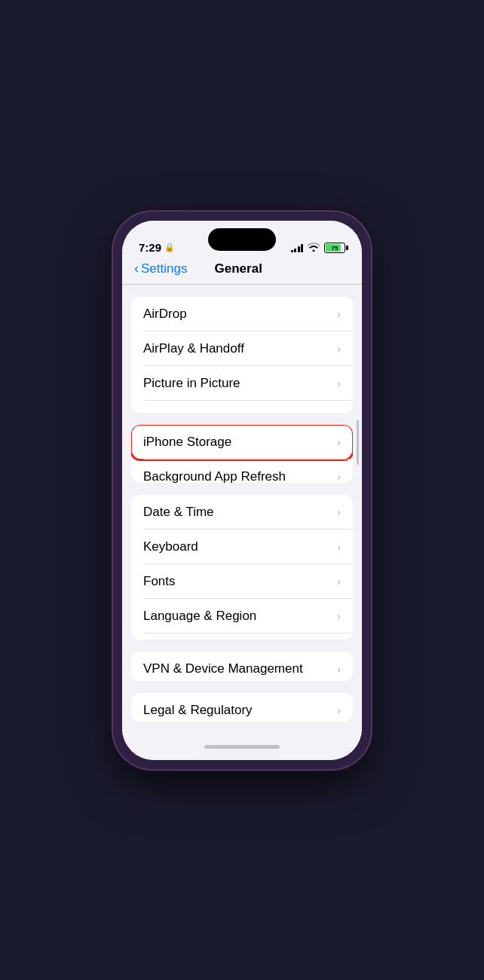  I want to click on battery-icon: 75, so click(335, 248).